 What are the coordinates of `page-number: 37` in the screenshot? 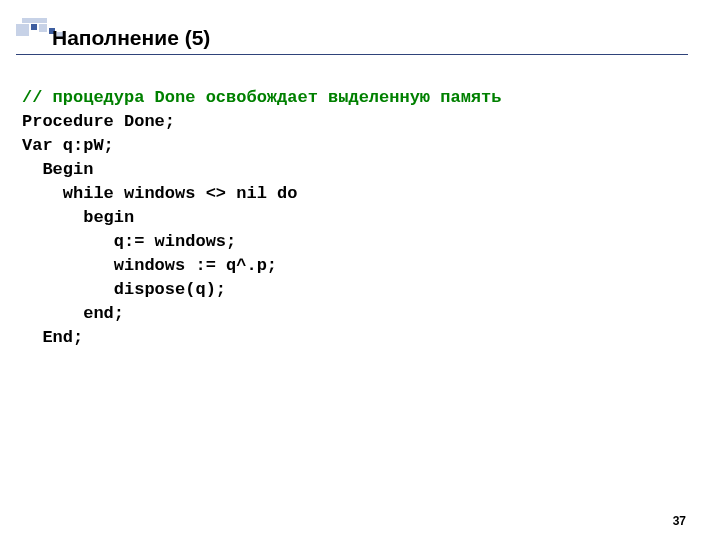 It's located at (680, 521).